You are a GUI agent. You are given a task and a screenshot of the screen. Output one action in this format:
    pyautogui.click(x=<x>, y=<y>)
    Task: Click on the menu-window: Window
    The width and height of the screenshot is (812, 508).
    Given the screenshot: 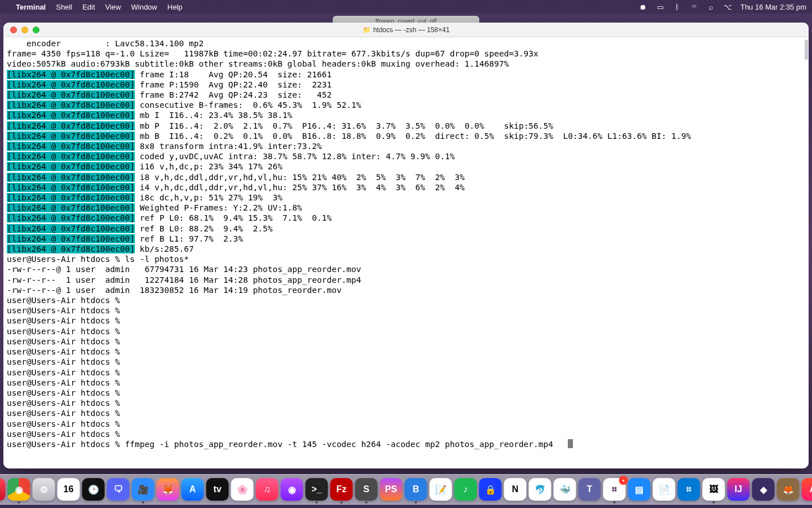 What is the action you would take?
    pyautogui.click(x=144, y=7)
    